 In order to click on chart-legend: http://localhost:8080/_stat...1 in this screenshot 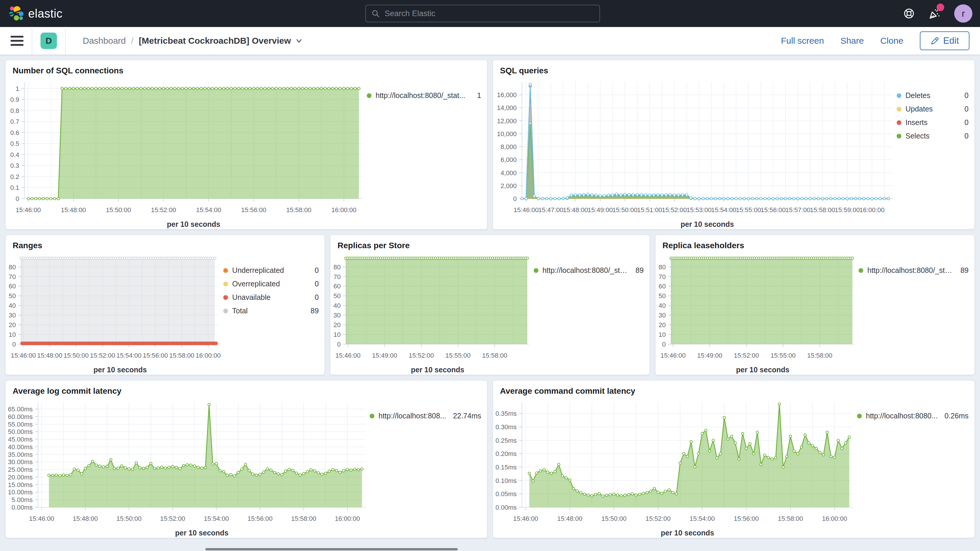, I will do `click(427, 153)`.